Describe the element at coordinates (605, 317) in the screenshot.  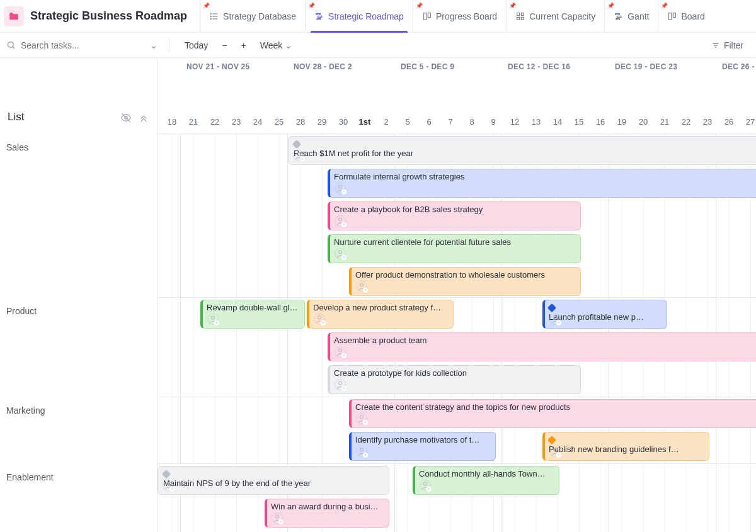
I see `task-label: Launch profitable new p…` at that location.